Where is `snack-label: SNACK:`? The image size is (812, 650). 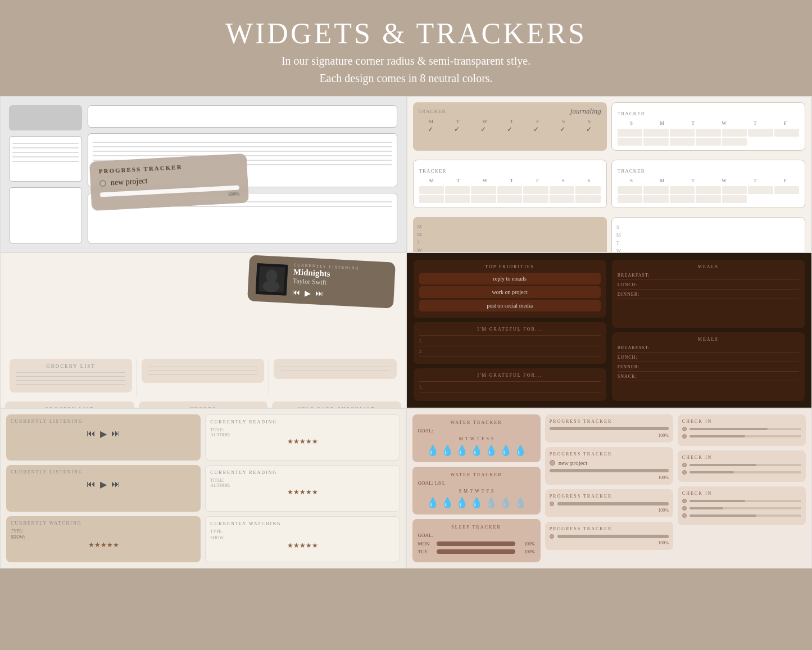
snack-label: SNACK: is located at coordinates (708, 377).